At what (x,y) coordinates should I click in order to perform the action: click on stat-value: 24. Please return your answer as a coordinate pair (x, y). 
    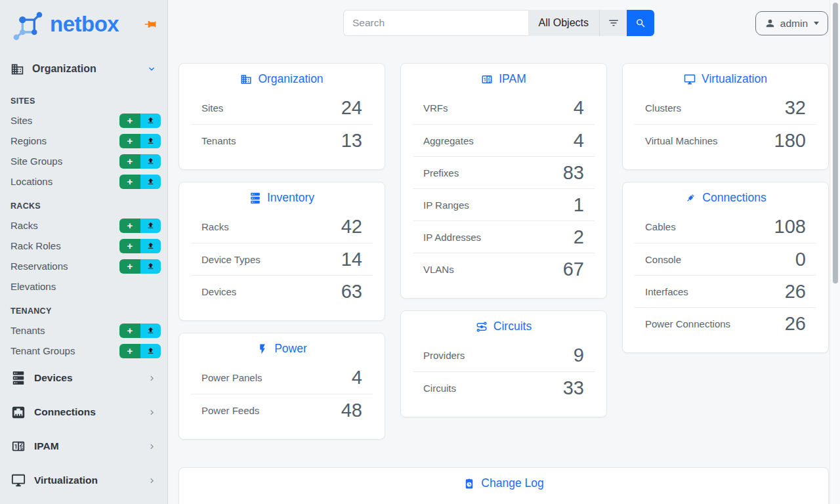
    Looking at the image, I should click on (352, 108).